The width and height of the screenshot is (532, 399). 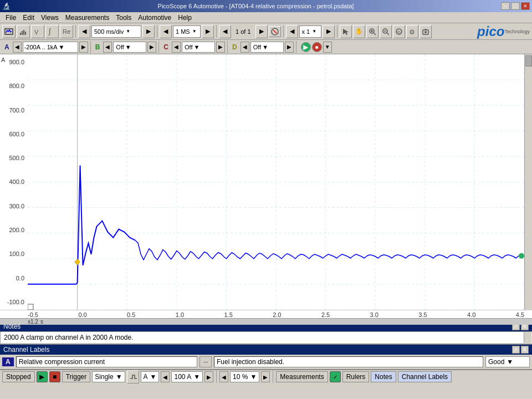 What do you see at coordinates (228, 315) in the screenshot?
I see `x-label-15: 1.5` at bounding box center [228, 315].